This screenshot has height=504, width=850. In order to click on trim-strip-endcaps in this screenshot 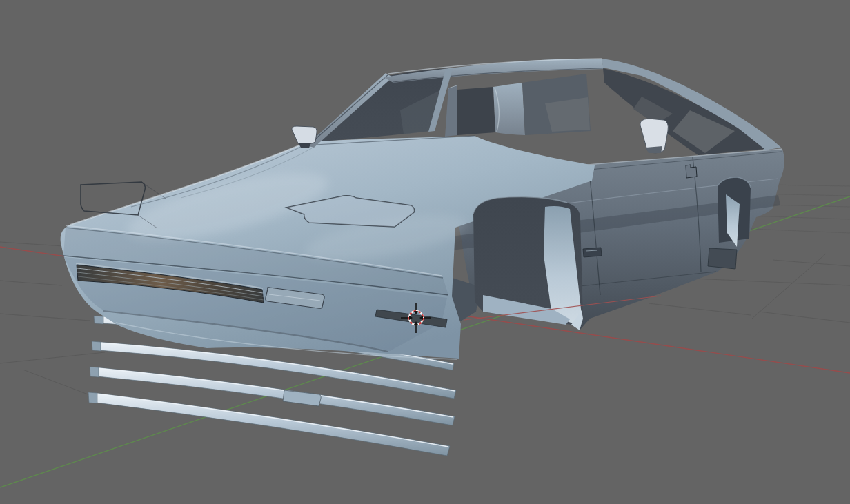, I will do `click(96, 360)`.